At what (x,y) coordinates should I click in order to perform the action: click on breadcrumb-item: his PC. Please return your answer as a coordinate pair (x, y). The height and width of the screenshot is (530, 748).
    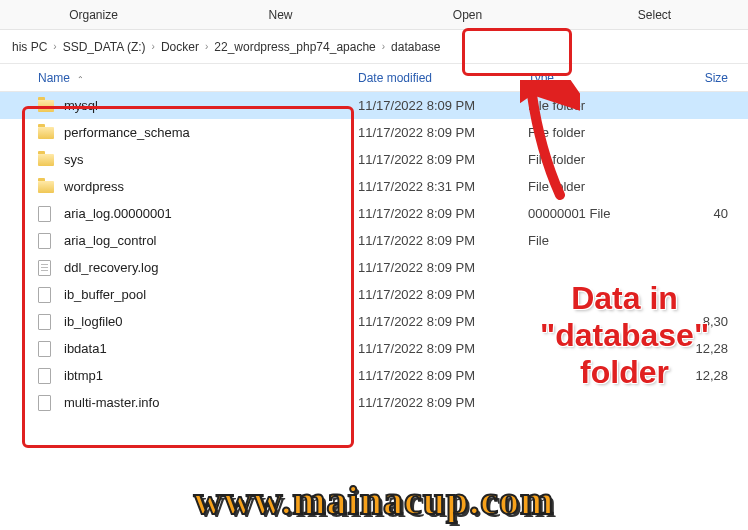
    Looking at the image, I should click on (30, 47).